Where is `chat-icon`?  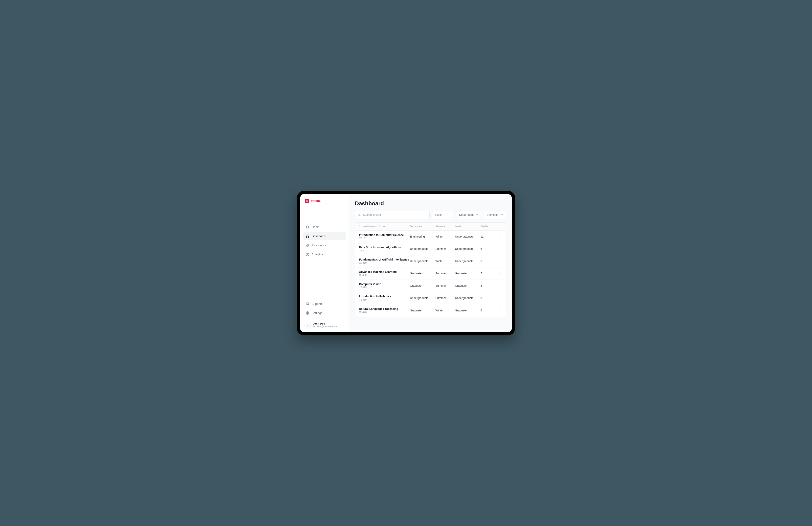
chat-icon is located at coordinates (307, 304).